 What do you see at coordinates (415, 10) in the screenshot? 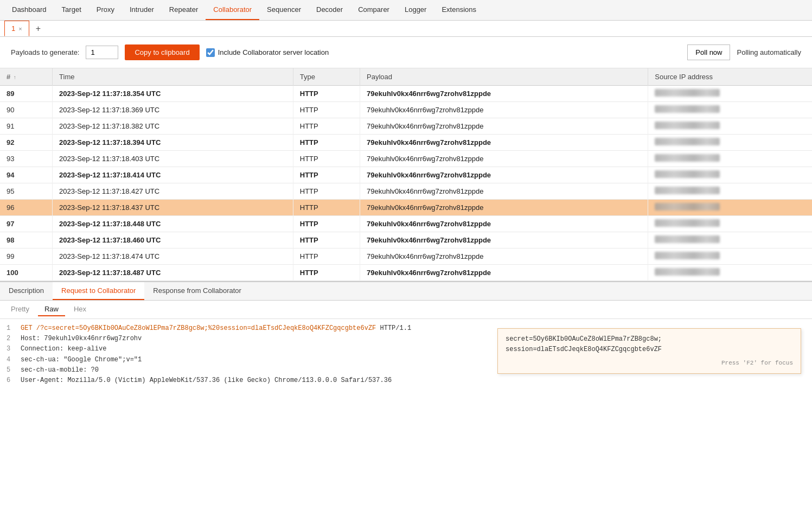
I see `nav-logger: Logger` at bounding box center [415, 10].